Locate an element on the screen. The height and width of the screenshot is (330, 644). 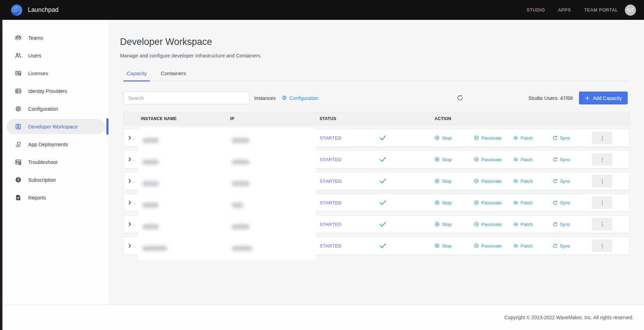
sidebar-item-app-deployments: App Deployments is located at coordinates (56, 144).